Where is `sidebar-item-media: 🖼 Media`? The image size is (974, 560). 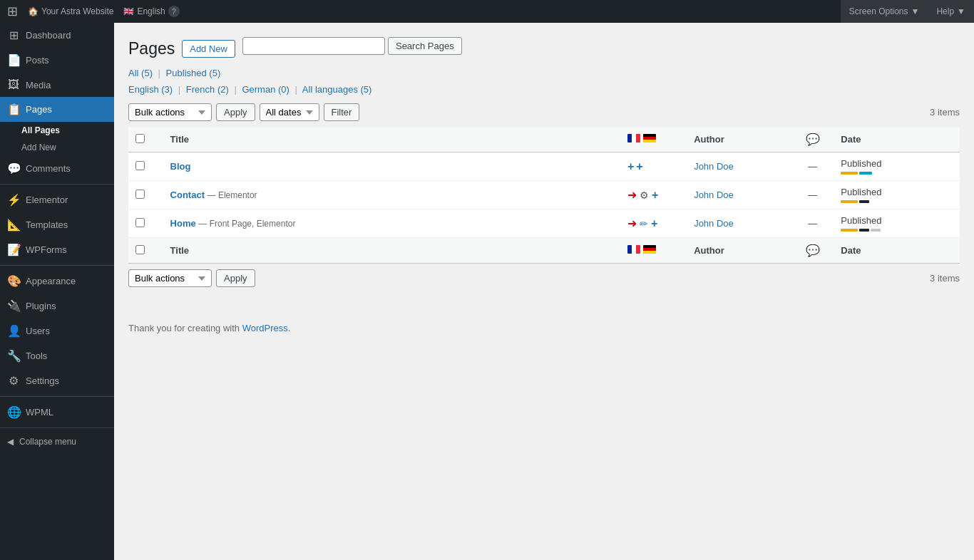
sidebar-item-media: 🖼 Media is located at coordinates (57, 85).